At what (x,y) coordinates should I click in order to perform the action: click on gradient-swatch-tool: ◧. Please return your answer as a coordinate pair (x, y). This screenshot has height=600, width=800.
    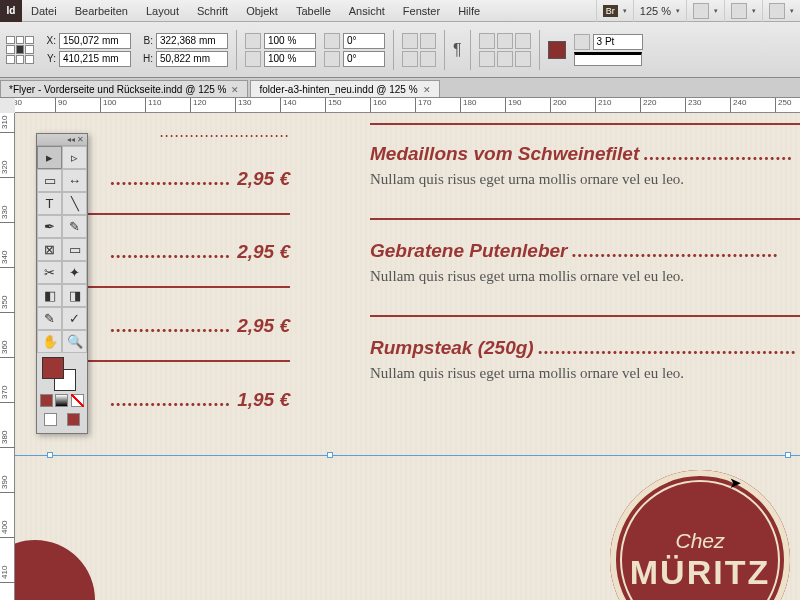
    Looking at the image, I should click on (50, 296).